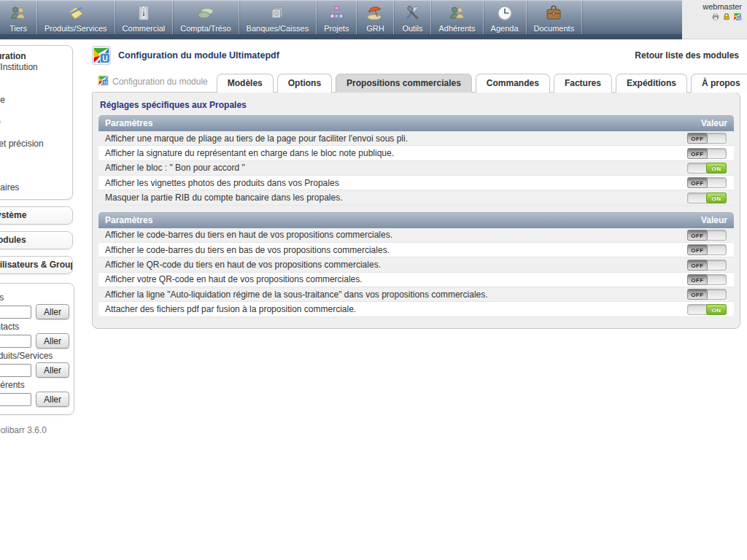  What do you see at coordinates (719, 83) in the screenshot?
I see `tab-a-propos: À propos` at bounding box center [719, 83].